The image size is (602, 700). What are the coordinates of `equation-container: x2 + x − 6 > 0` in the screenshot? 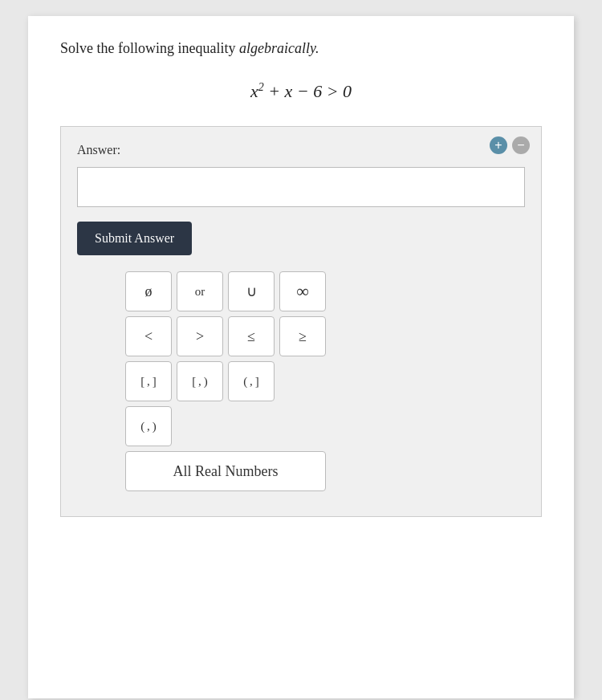 It's located at (301, 92).